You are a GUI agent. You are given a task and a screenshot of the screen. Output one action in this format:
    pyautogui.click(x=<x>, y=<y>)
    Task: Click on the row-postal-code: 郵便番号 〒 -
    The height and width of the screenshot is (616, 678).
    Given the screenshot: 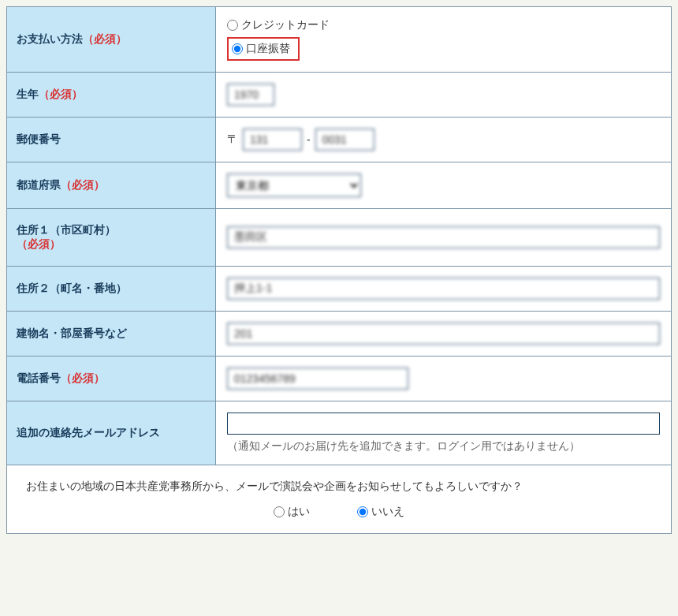 What is the action you would take?
    pyautogui.click(x=339, y=140)
    